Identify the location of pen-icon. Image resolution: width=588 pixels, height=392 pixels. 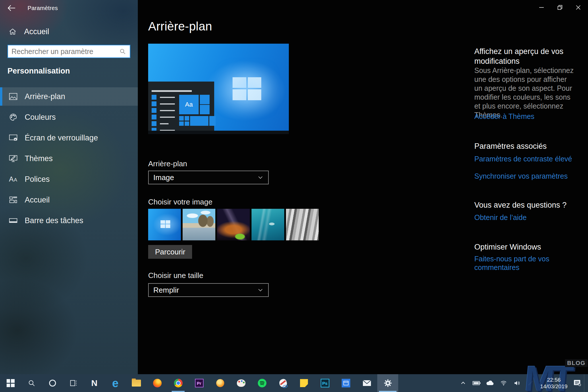
(531, 383).